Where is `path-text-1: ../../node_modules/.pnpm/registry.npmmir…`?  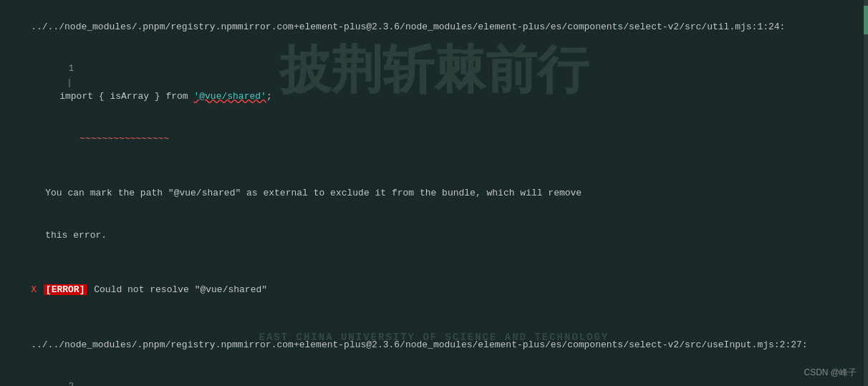
path-text-1: ../../node_modules/.pnpm/registry.npmmir… is located at coordinates (408, 27).